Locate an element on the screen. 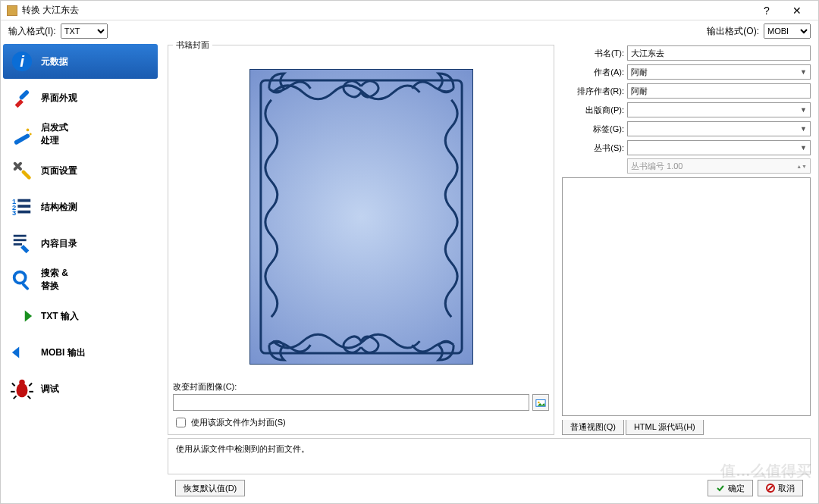 The height and width of the screenshot is (504, 819). sidebar-item-label: 搜索 & 替换 is located at coordinates (55, 280).